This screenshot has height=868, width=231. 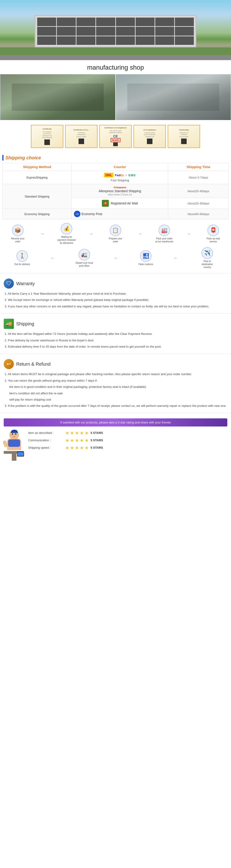 What do you see at coordinates (116, 258) in the screenshot?
I see `arrow-back-2: ←` at bounding box center [116, 258].